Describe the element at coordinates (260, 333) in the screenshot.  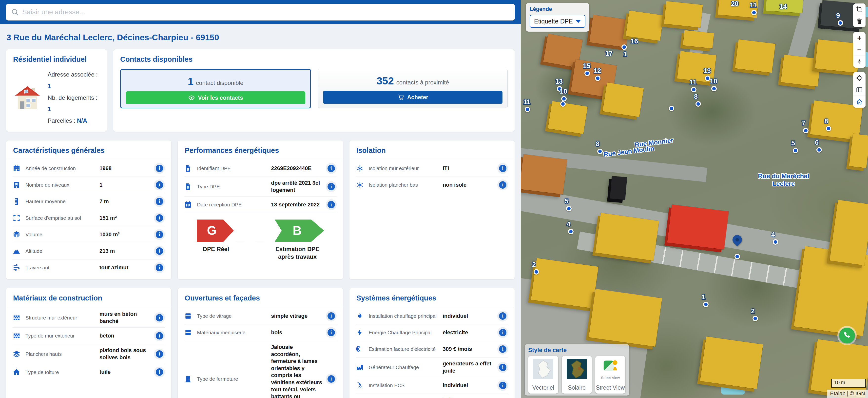
I see `info-row: Matériaux menuiserieboisi` at that location.